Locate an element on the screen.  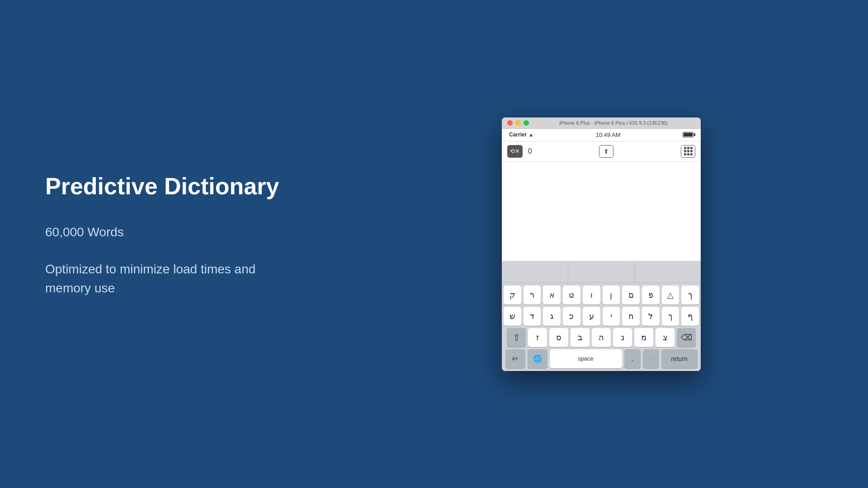
key-f: כ is located at coordinates (571, 316).